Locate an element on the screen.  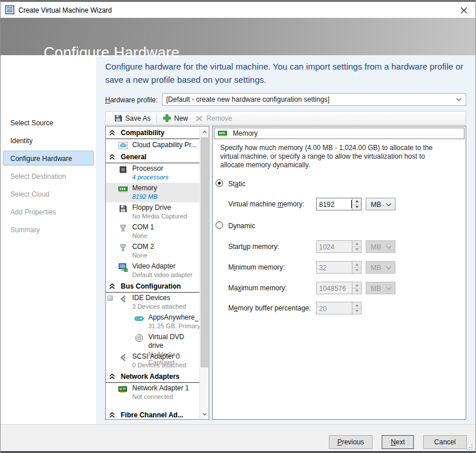
tree-item-value: 31.25 GB, Primary is located at coordinates (174, 326).